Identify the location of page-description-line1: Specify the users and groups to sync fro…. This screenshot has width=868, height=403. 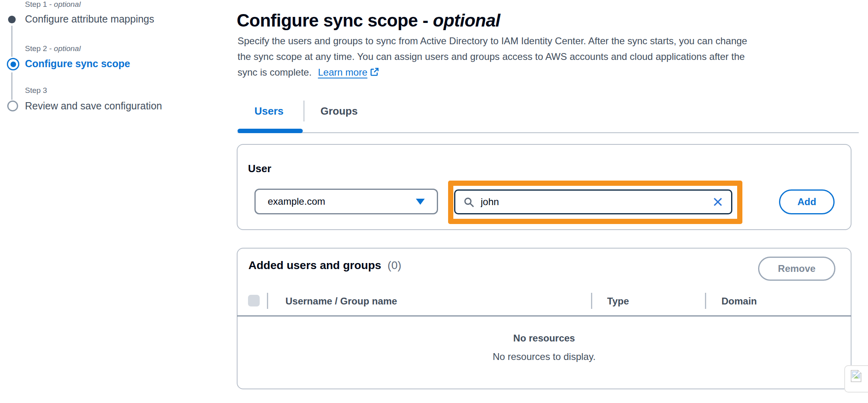
(492, 41).